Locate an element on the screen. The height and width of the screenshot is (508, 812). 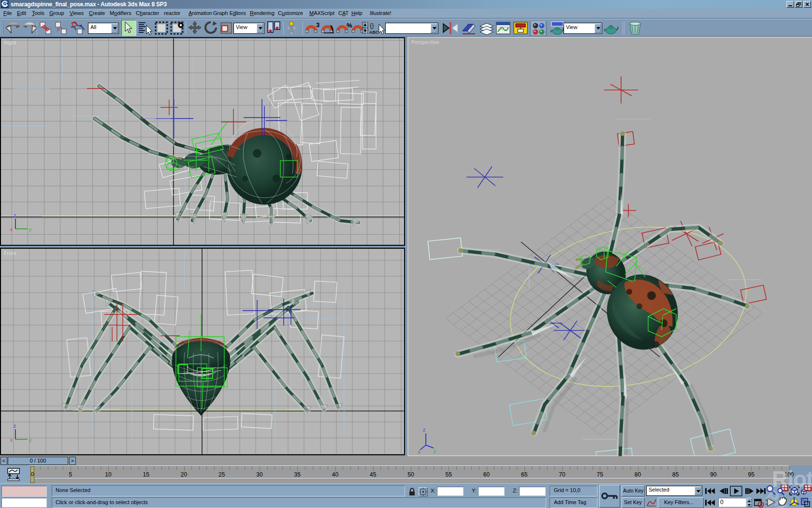
svg-text: ABC is located at coordinates (374, 32).